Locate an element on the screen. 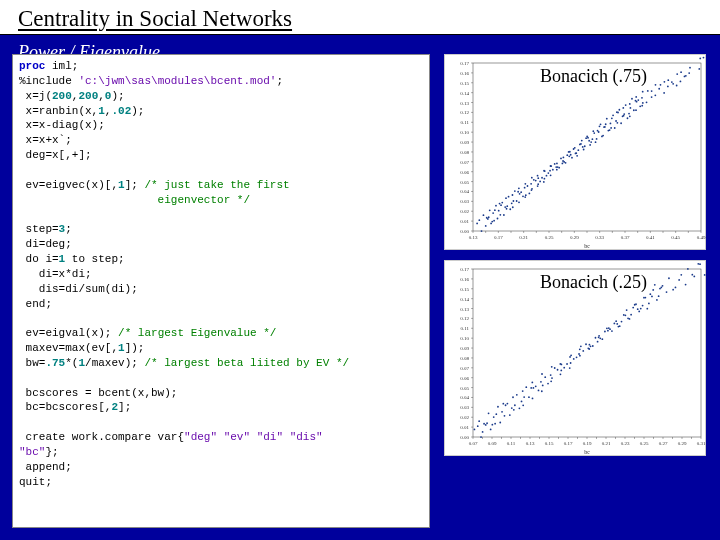 The height and width of the screenshot is (540, 720). code-text: ); is located at coordinates (118, 96).